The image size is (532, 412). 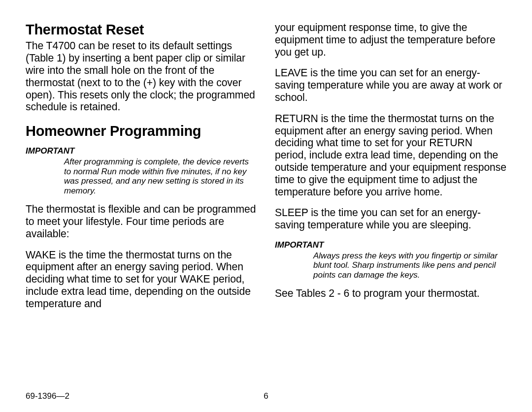 What do you see at coordinates (410, 266) in the screenshot?
I see `important-body: Always press the keys with you fingertip…` at bounding box center [410, 266].